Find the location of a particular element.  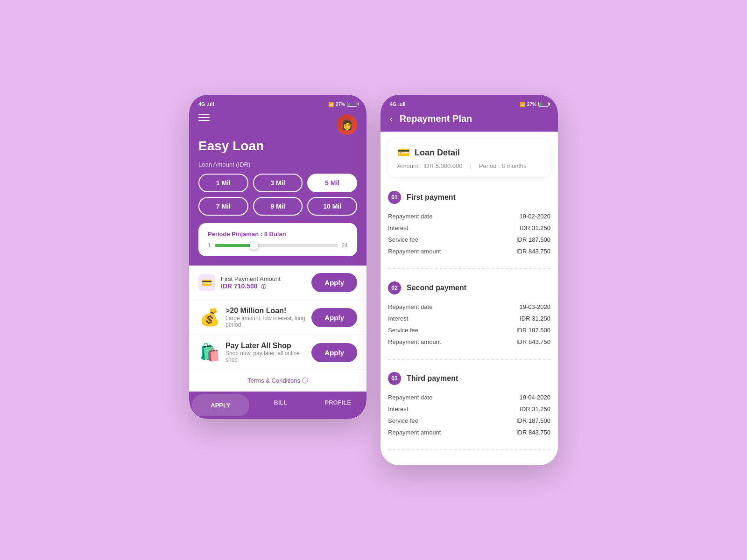

period-label-text: Periode Pinjaman : is located at coordinates (236, 234).